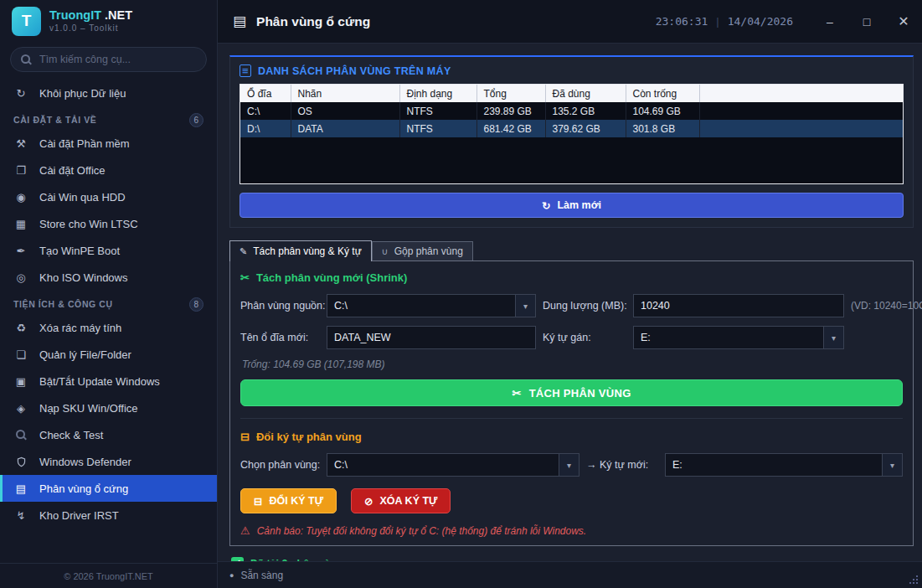 The image size is (922, 588). Describe the element at coordinates (21, 436) in the screenshot. I see `search-check-icon` at that location.